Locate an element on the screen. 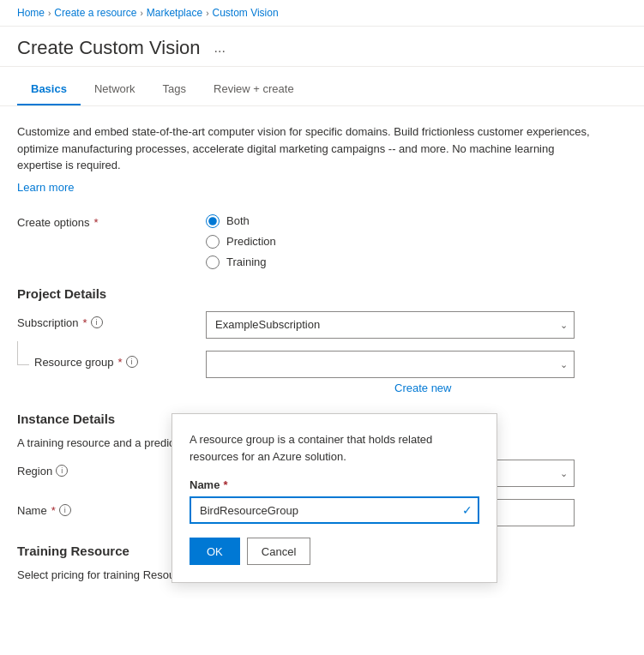  radio-training-label: Training is located at coordinates (246, 262).